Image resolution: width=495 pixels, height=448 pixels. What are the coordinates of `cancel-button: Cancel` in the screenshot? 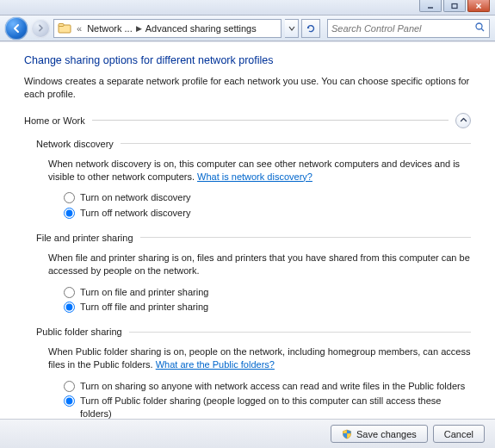 It's located at (459, 434).